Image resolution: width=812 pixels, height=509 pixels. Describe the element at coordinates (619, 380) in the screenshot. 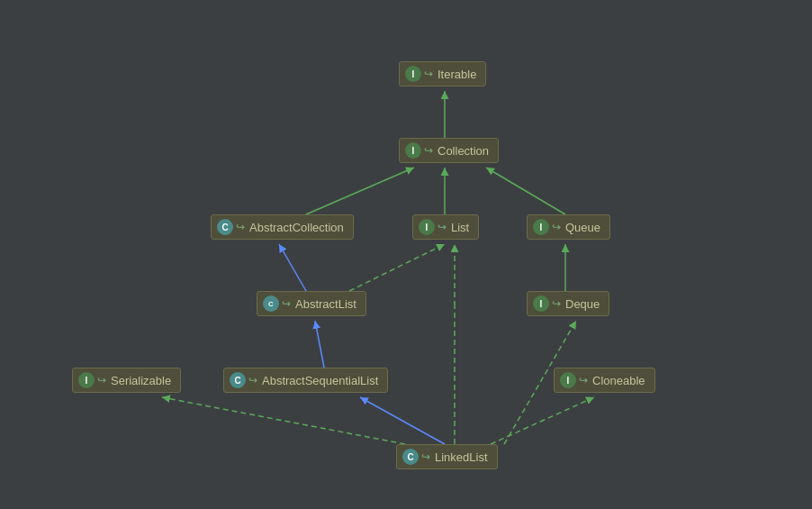

I see `label-cloneable: Cloneable` at that location.